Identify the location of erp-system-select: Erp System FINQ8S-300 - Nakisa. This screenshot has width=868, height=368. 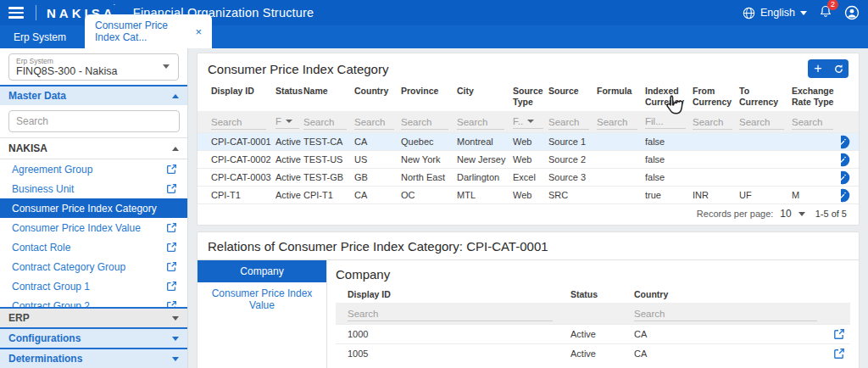
(93, 67).